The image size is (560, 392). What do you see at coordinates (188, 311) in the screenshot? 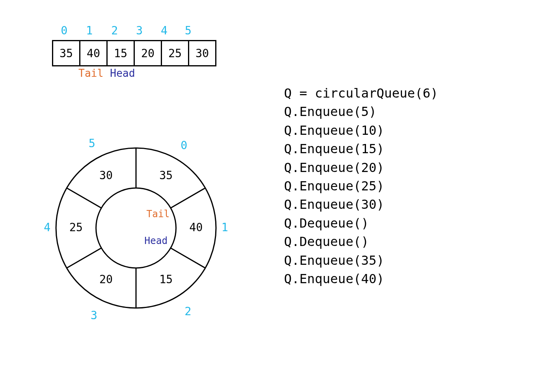
I see `ring-index-2: 2` at bounding box center [188, 311].